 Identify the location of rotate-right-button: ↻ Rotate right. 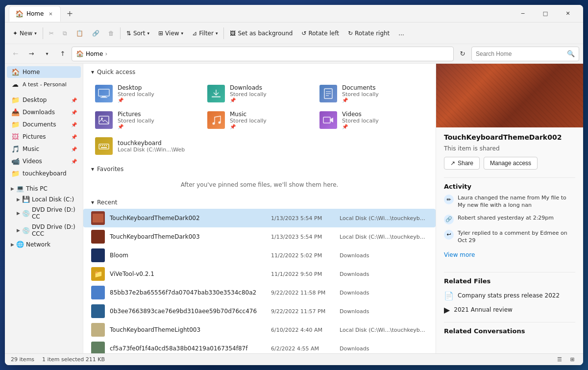
(368, 33).